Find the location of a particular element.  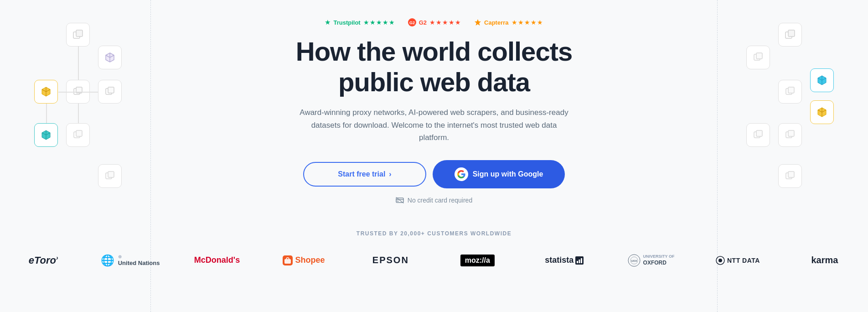

g2-stars: ★★★★★ is located at coordinates (445, 22).